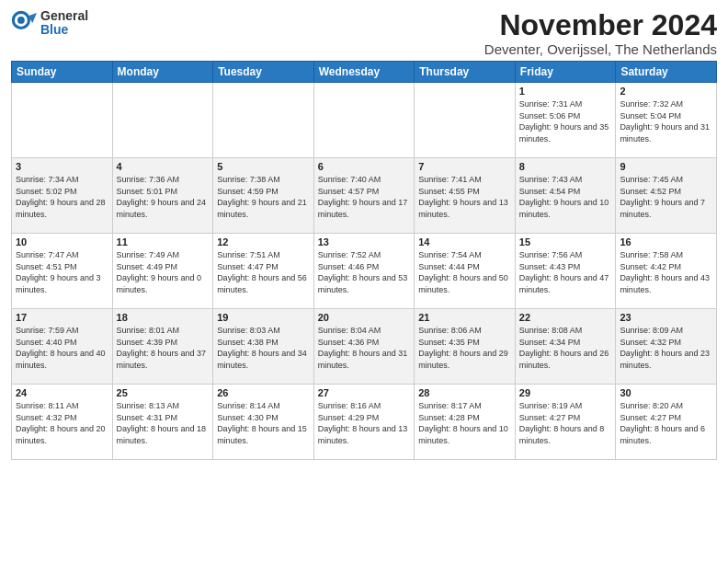 The image size is (728, 563). I want to click on header-day-saturday: Saturday, so click(666, 72).